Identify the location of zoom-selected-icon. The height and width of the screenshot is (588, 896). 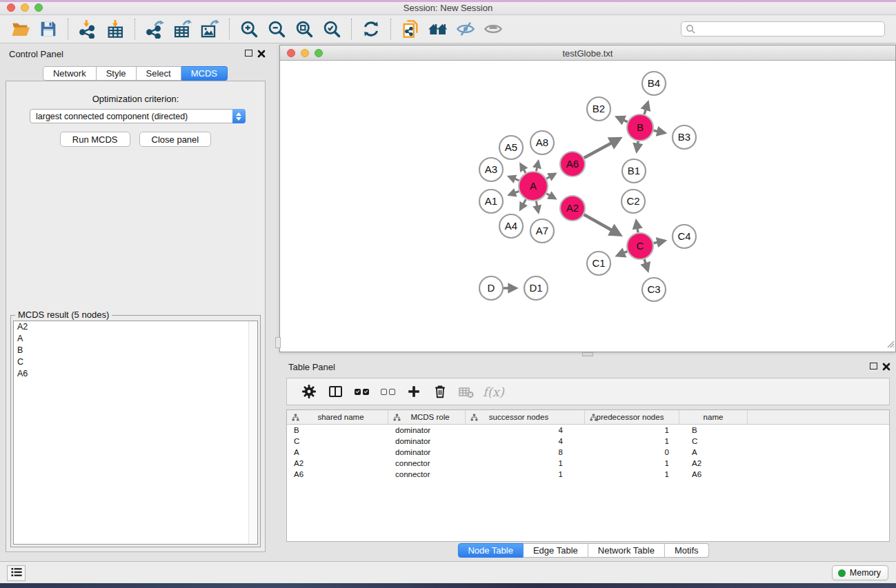
(332, 29).